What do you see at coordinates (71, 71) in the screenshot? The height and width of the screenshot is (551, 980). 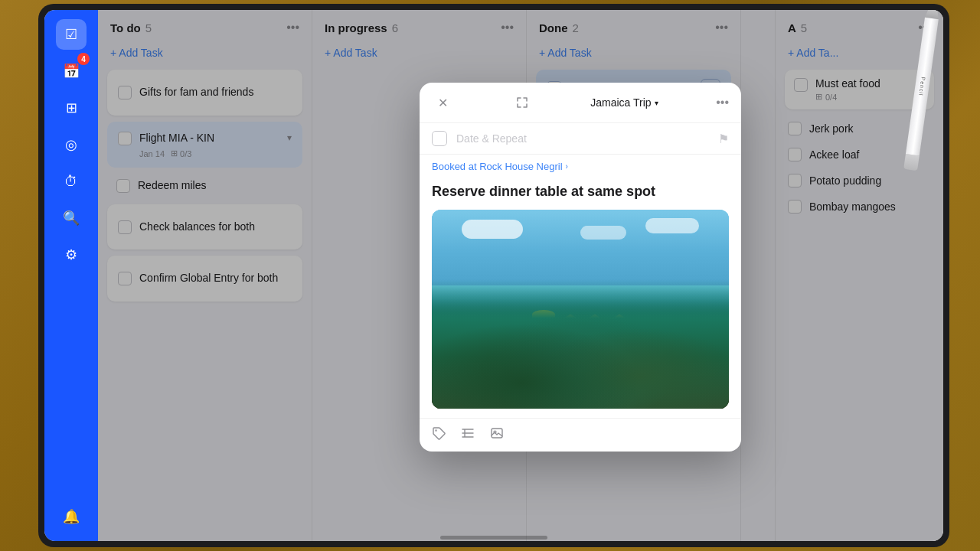 I see `calendar-icon: 📅` at bounding box center [71, 71].